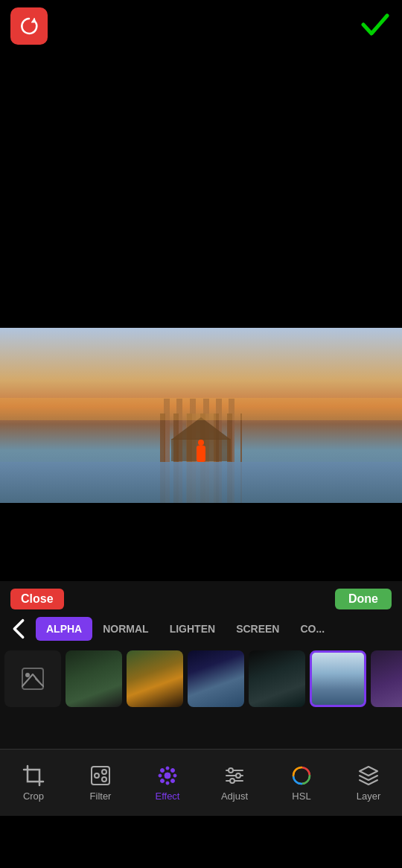  I want to click on nav-adjust-label: Adjust, so click(234, 796).